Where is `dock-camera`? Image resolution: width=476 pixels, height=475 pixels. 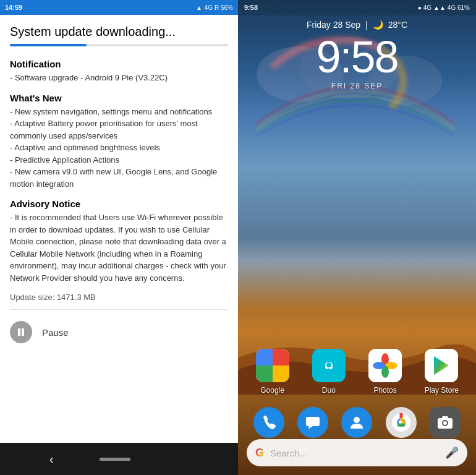 dock-camera is located at coordinates (445, 422).